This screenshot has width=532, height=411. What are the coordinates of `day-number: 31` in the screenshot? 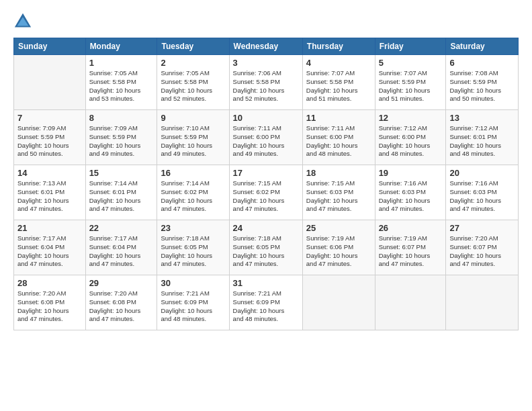 It's located at (266, 283).